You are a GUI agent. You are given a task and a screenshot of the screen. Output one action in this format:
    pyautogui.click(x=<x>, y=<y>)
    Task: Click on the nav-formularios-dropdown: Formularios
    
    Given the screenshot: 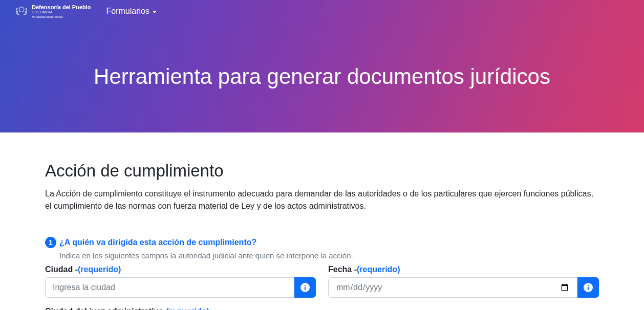 What is the action you would take?
    pyautogui.click(x=132, y=11)
    